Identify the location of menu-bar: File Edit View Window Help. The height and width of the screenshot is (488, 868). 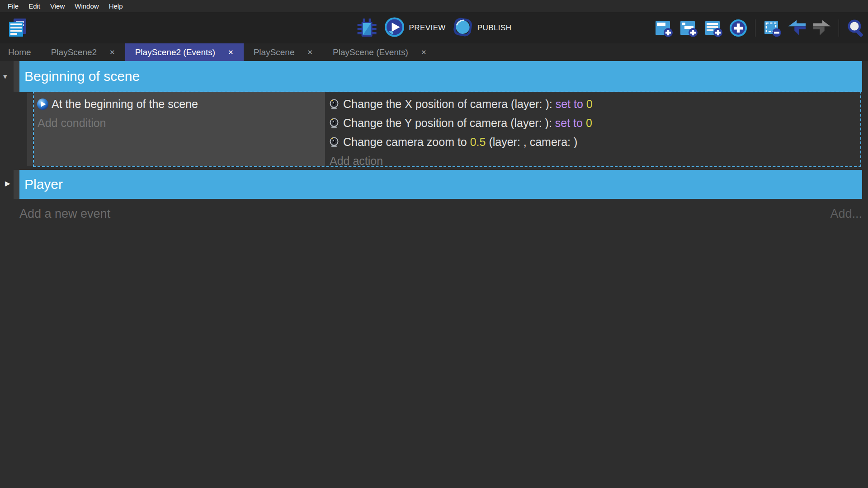
(434, 6).